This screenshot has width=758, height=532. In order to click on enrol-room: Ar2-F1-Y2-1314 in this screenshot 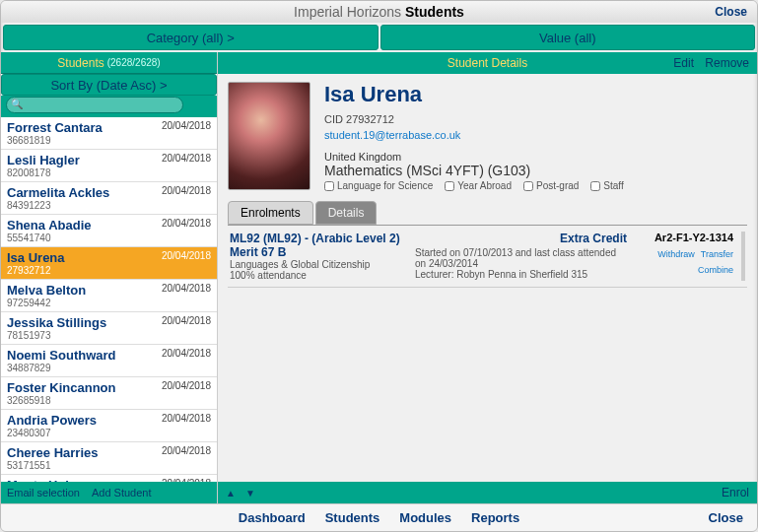, I will do `click(684, 237)`.